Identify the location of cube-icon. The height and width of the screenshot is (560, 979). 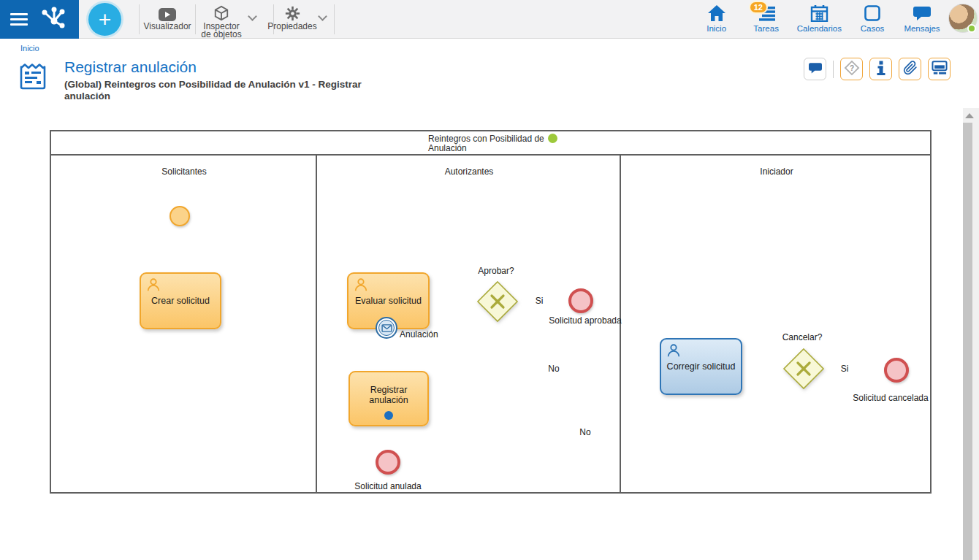
(221, 12).